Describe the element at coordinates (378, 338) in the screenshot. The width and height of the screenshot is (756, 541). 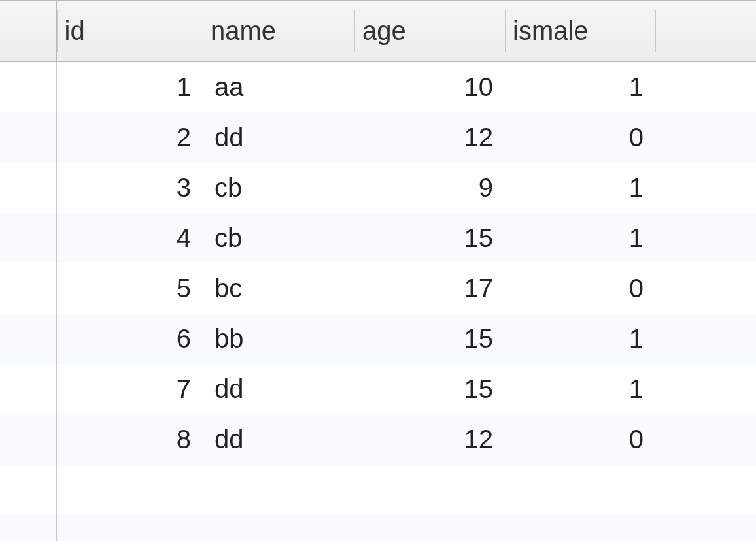
I see `table-row: 6 bb 15 1` at that location.